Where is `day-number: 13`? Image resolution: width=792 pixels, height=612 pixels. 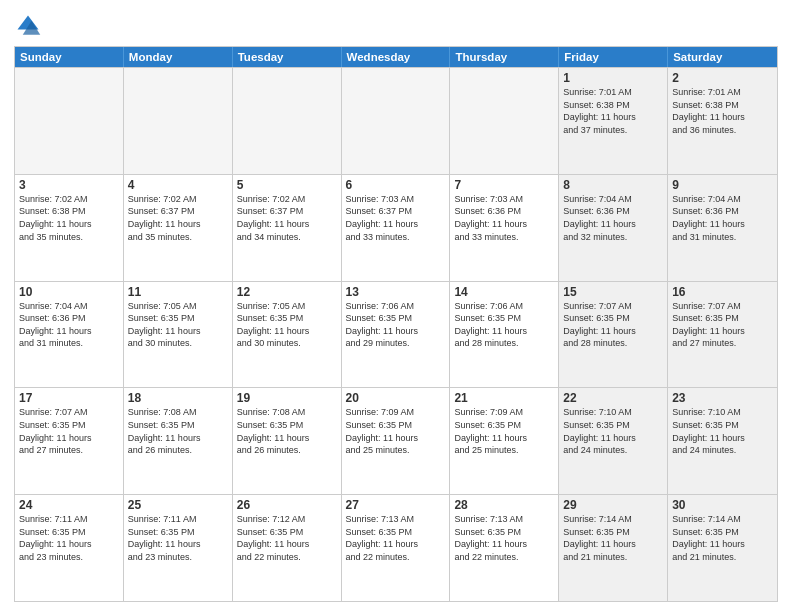 day-number: 13 is located at coordinates (396, 292).